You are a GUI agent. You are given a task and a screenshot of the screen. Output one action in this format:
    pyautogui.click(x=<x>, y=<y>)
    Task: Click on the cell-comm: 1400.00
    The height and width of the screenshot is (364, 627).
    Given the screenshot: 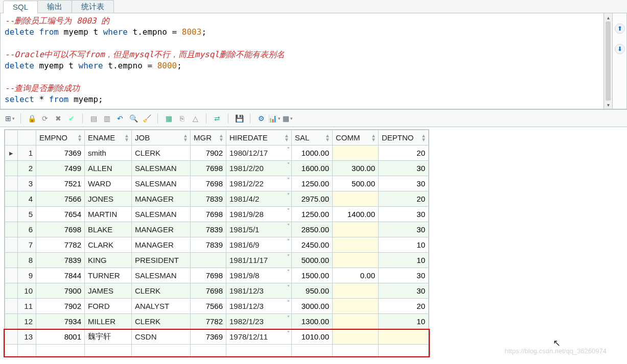 What is the action you would take?
    pyautogui.click(x=356, y=214)
    